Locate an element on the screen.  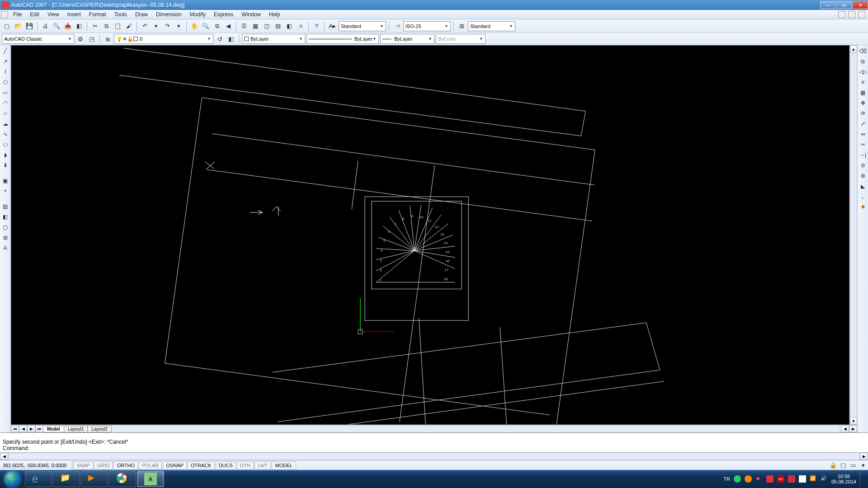
block-icon: ▣ is located at coordinates (5, 181).